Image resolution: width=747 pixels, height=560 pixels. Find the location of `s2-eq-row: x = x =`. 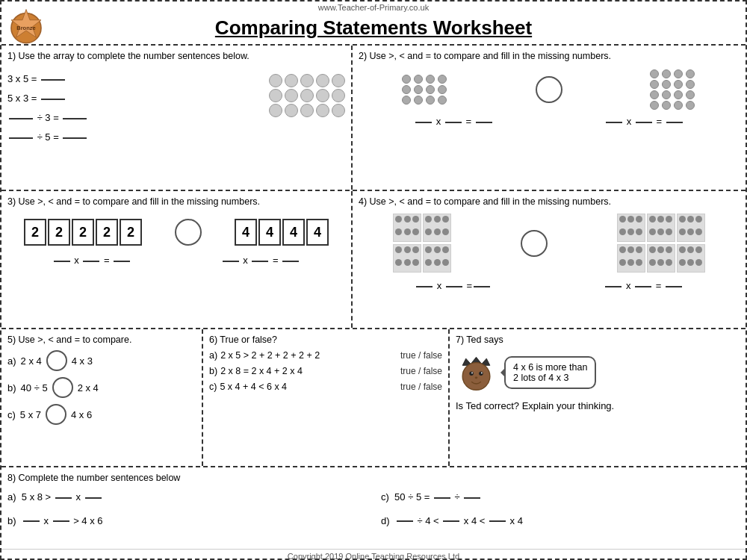

s2-eq-row: x = x = is located at coordinates (549, 121).